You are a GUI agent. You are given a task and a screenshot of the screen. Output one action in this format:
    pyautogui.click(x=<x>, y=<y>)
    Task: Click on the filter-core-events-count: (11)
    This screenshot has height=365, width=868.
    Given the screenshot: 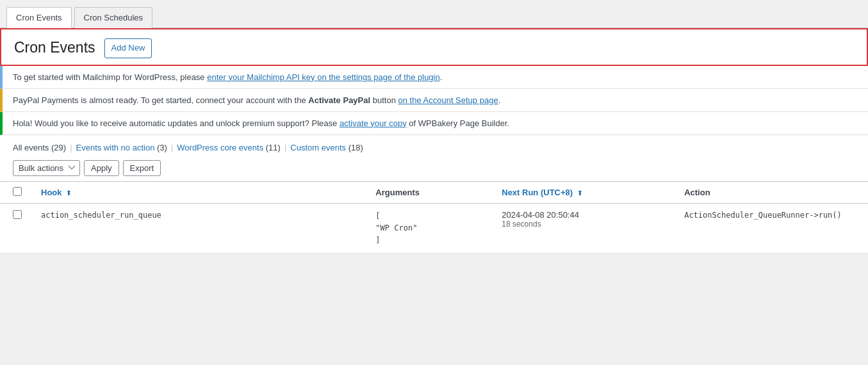 What is the action you would take?
    pyautogui.click(x=273, y=147)
    